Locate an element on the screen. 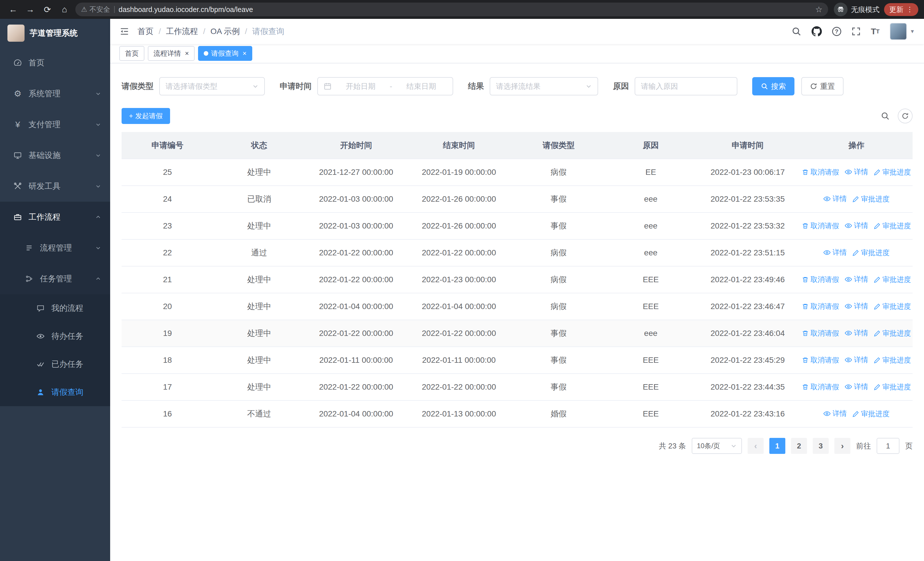 The height and width of the screenshot is (561, 924). table-row: 17 处理中 2022-01-22 00:00:00 2022-01-22 00… is located at coordinates (517, 387).